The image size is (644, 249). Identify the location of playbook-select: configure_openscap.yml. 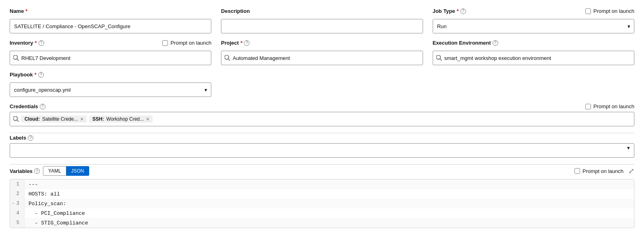
(110, 90).